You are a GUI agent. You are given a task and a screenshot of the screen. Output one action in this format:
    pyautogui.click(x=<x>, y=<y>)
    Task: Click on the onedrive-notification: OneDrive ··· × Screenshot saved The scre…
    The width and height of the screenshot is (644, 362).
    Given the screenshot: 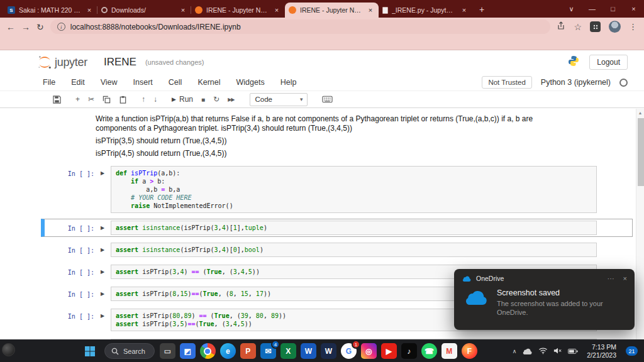 What is the action you would take?
    pyautogui.click(x=545, y=299)
    